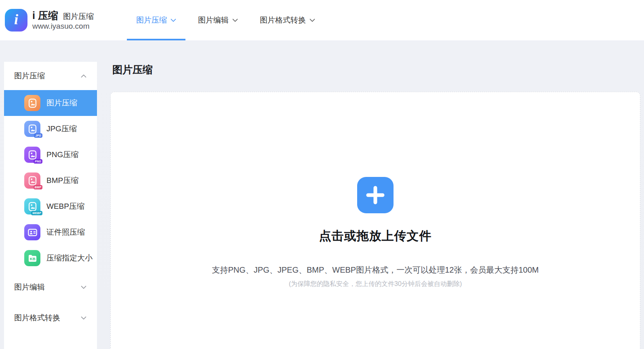 This screenshot has width=644, height=349. I want to click on nav-item-format-convert: 图片格式转换, so click(288, 20).